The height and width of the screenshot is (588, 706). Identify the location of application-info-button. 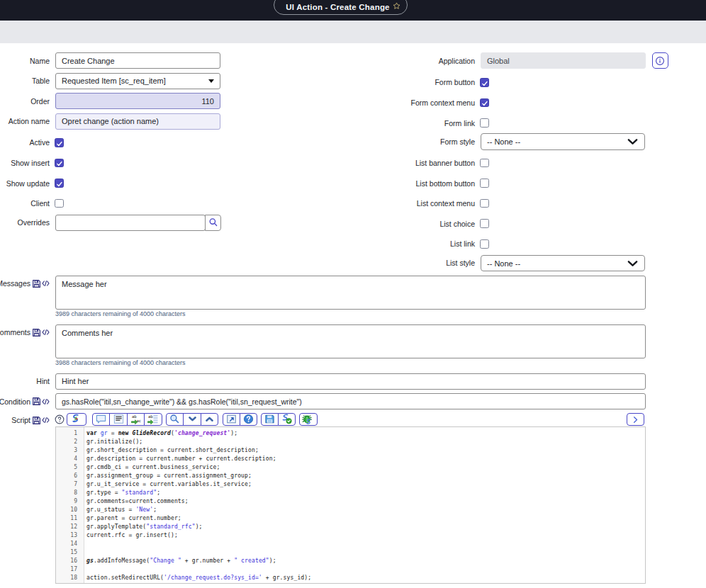
(661, 61).